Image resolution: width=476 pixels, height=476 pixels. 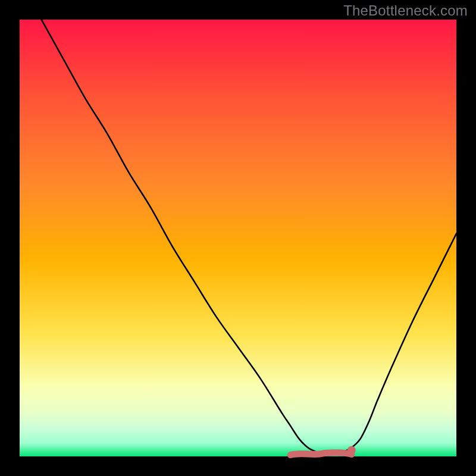 I want to click on watermark-text: TheBottleneck.com, so click(x=406, y=11).